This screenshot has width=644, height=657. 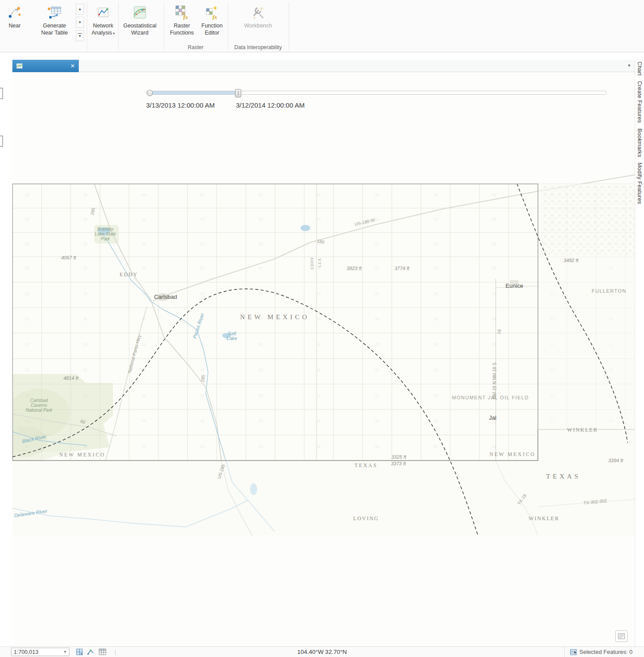 What do you see at coordinates (54, 29) in the screenshot?
I see `generate-near-table-label: Generate Near Table` at bounding box center [54, 29].